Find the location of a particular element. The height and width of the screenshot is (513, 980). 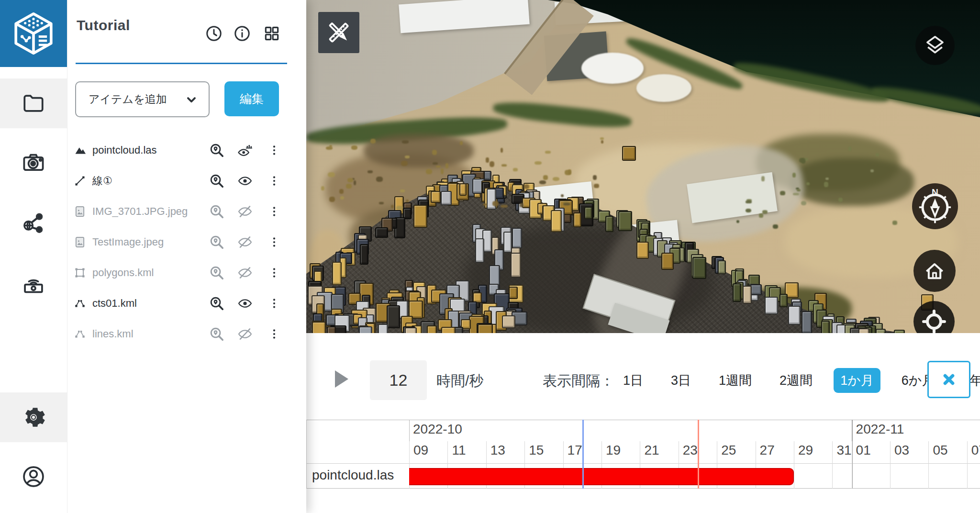

interval-option-1: 1日 is located at coordinates (633, 380).